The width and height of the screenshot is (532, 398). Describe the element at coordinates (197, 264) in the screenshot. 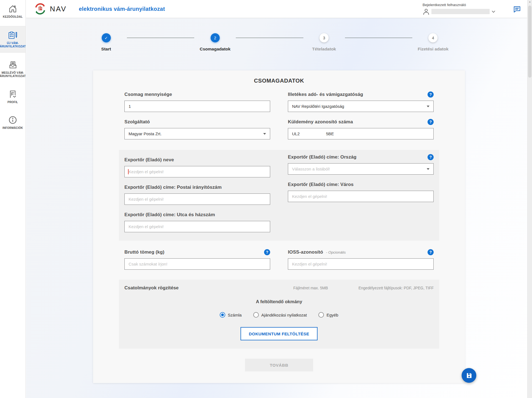

I see `gross-weight-input` at that location.